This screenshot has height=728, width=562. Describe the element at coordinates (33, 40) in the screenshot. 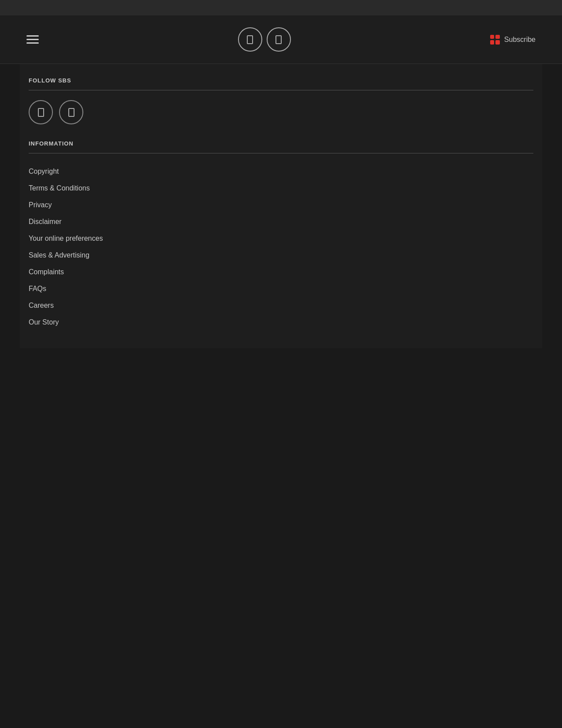

I see `nav-left` at that location.